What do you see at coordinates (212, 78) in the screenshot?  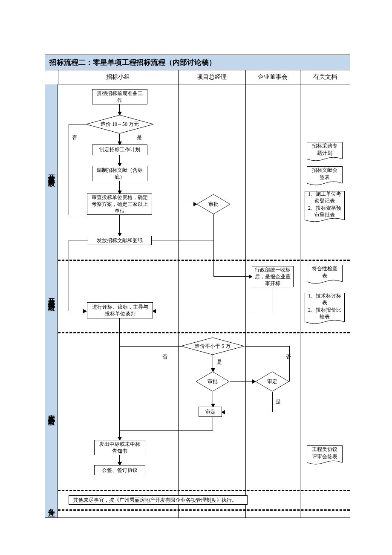 I see `col-header-2: 项目总经理` at bounding box center [212, 78].